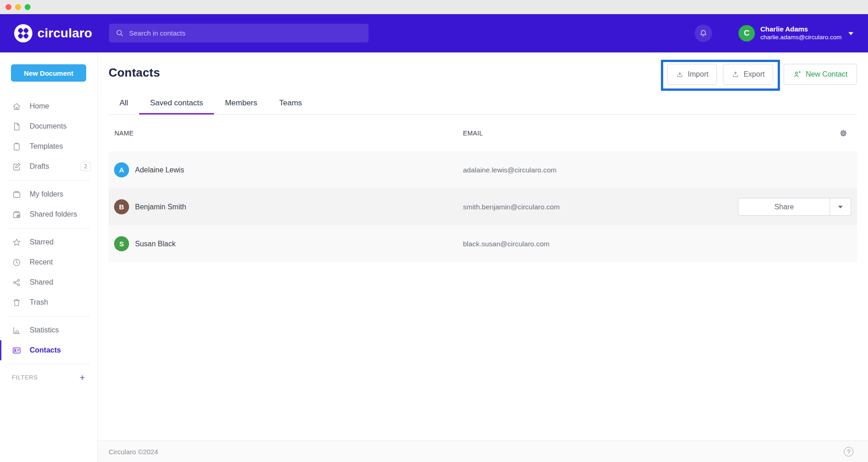 Image resolution: width=868 pixels, height=462 pixels. Describe the element at coordinates (177, 104) in the screenshot. I see `tab-saved-contacts: Saved contacts` at that location.